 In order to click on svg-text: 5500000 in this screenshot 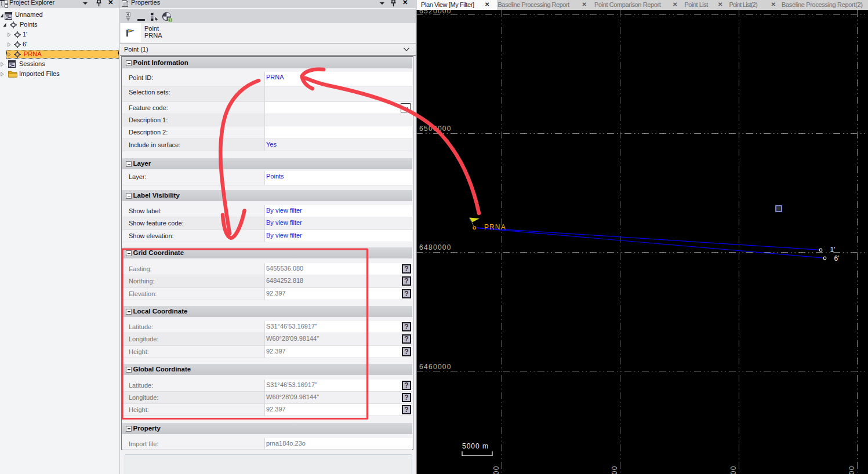, I will do `click(733, 469)`.